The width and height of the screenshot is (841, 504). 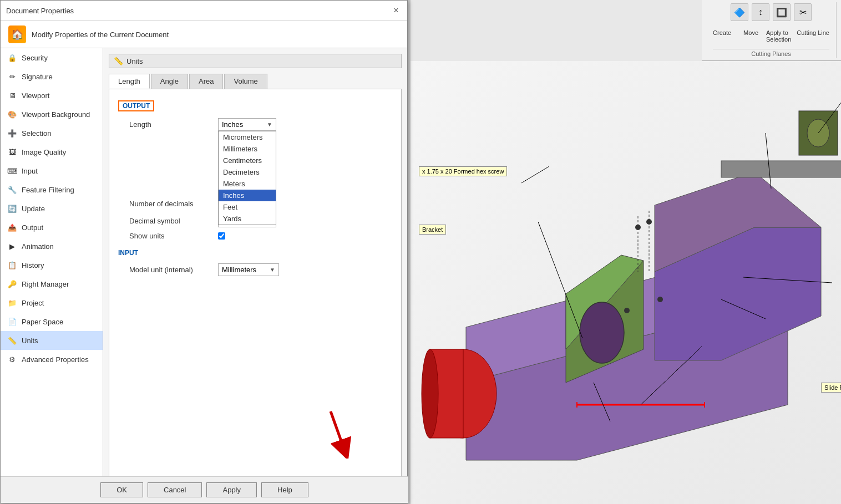 I want to click on move-icon: ↕, so click(x=761, y=12).